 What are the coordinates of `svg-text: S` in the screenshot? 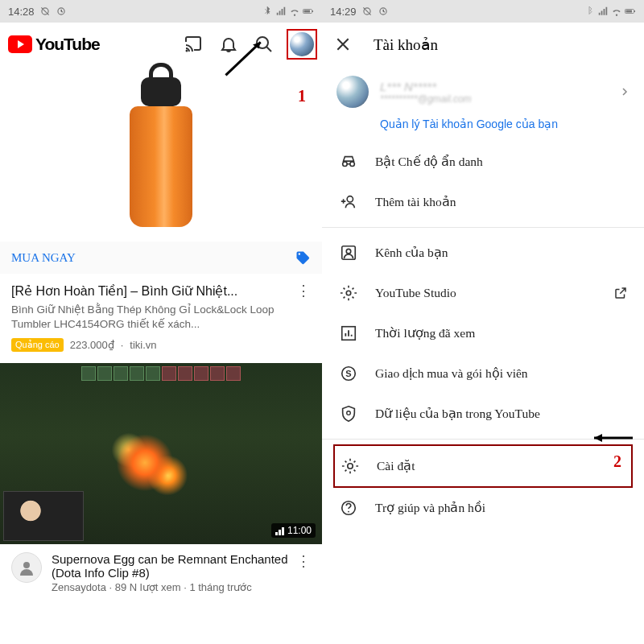 It's located at (348, 374).